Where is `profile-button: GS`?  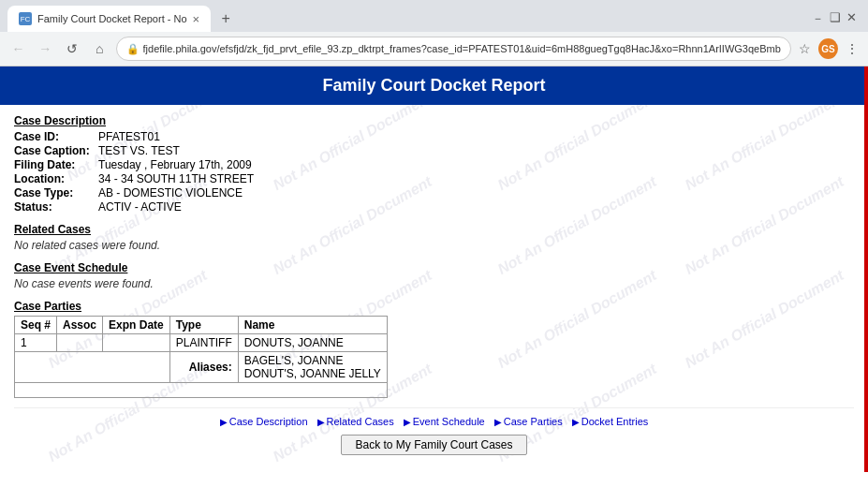
profile-button: GS is located at coordinates (828, 49).